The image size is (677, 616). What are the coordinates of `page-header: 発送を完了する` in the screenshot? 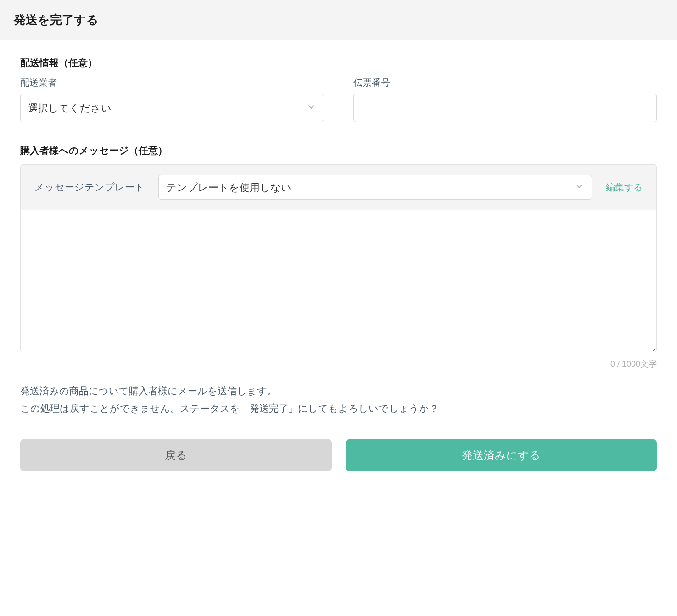 It's located at (339, 20).